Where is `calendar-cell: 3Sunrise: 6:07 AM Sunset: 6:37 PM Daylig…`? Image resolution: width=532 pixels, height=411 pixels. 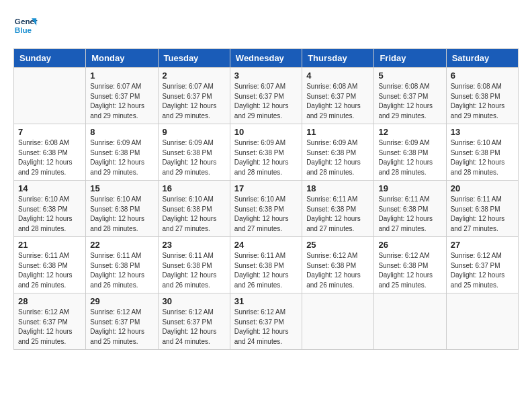 calendar-cell: 3Sunrise: 6:07 AM Sunset: 6:37 PM Daylig… is located at coordinates (266, 96).